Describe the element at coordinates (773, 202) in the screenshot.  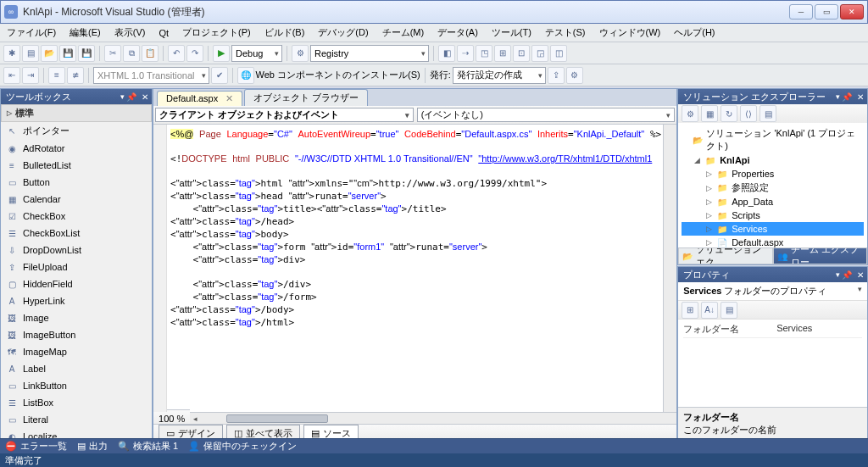
I see `tree-node-app_data: ▷📁App_Data` at that location.